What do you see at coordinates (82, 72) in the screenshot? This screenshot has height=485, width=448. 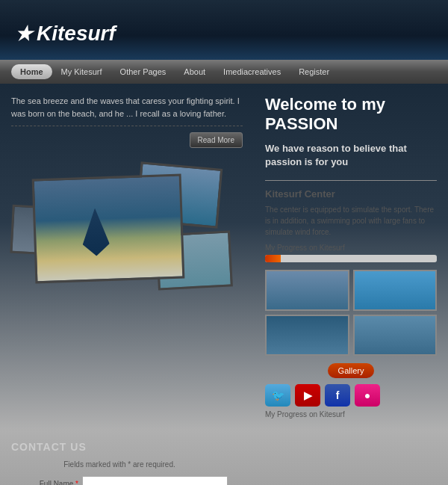 I see `nav-my-kitesurf: My Kitesurf` at bounding box center [82, 72].